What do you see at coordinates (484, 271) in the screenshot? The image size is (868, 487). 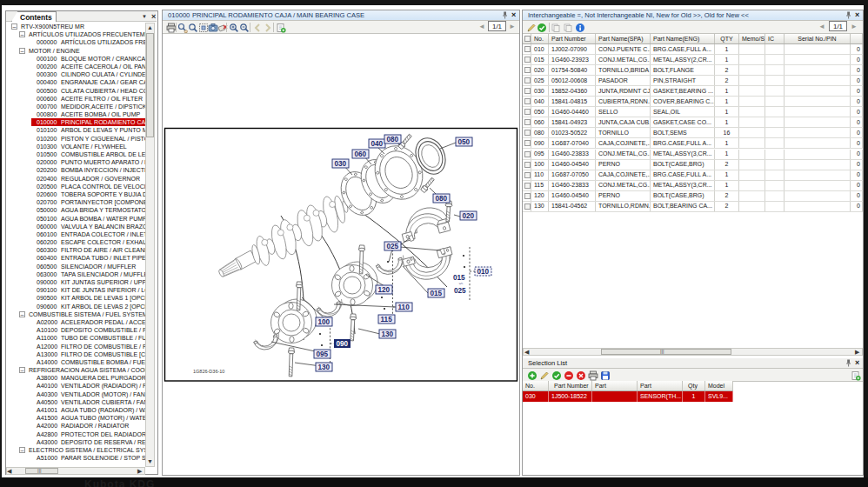 I see `svg-text: 010` at bounding box center [484, 271].